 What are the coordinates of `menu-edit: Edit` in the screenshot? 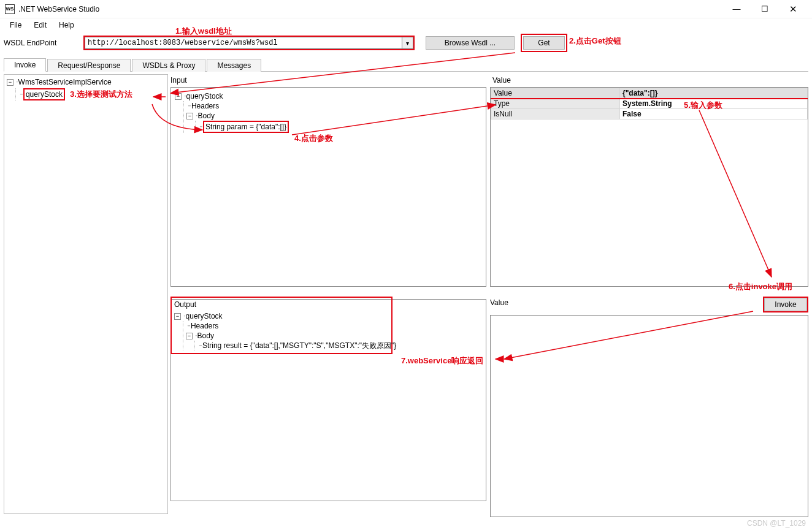 It's located at (40, 25).